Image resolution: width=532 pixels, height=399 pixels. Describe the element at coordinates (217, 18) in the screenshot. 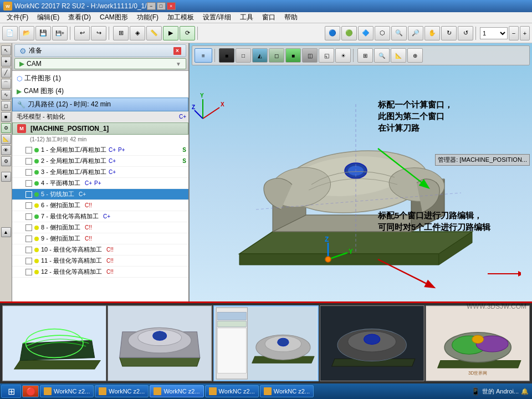

I see `menu-settings: 设置/详细` at that location.